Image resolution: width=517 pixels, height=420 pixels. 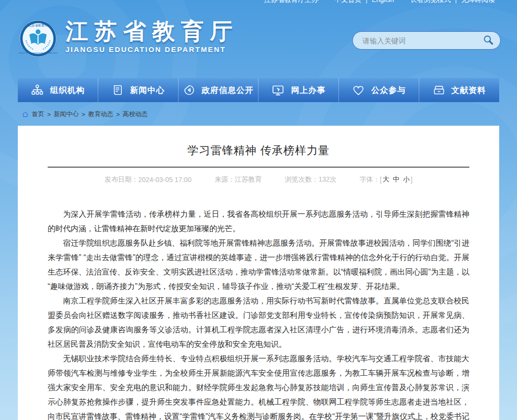 What do you see at coordinates (152, 49) in the screenshot?
I see `site-subtitle: JIANGSU EDUCATION DEPARTMENT` at bounding box center [152, 49].